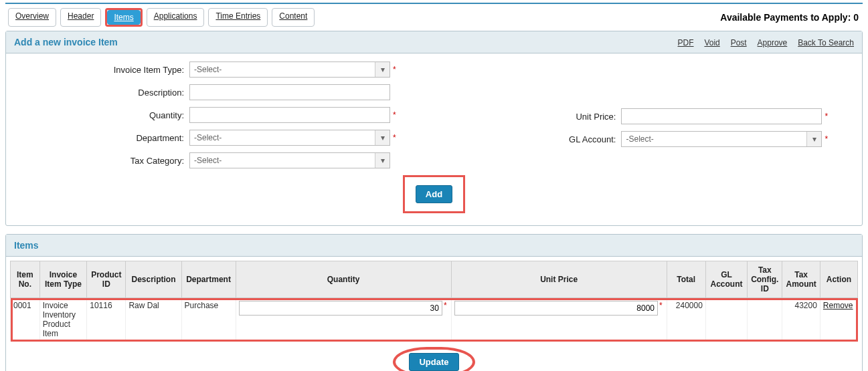 This screenshot has width=868, height=371. I want to click on approve-link: Approve, so click(772, 43).